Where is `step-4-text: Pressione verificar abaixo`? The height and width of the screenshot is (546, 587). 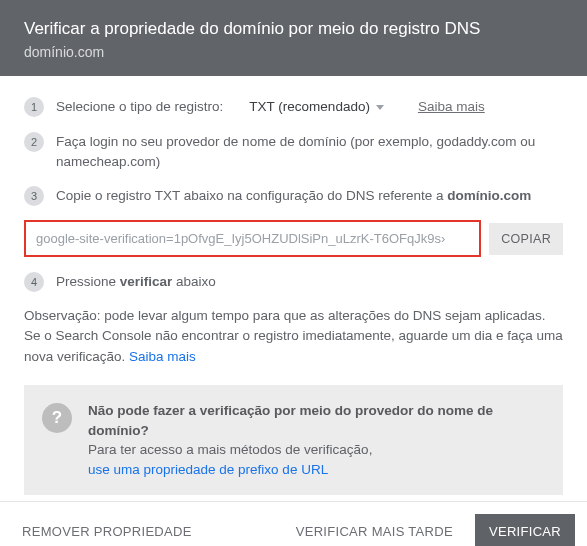
step-4-text: Pressione verificar abaixo is located at coordinates (310, 282).